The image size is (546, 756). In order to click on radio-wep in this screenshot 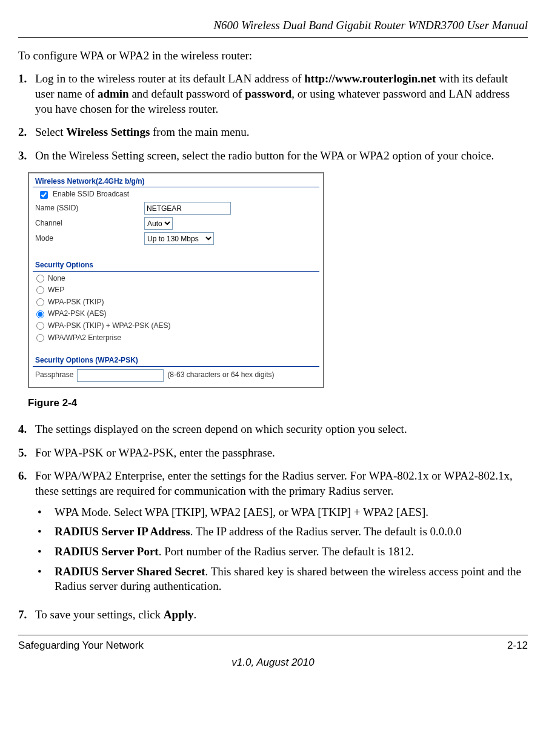, I will do `click(40, 290)`.